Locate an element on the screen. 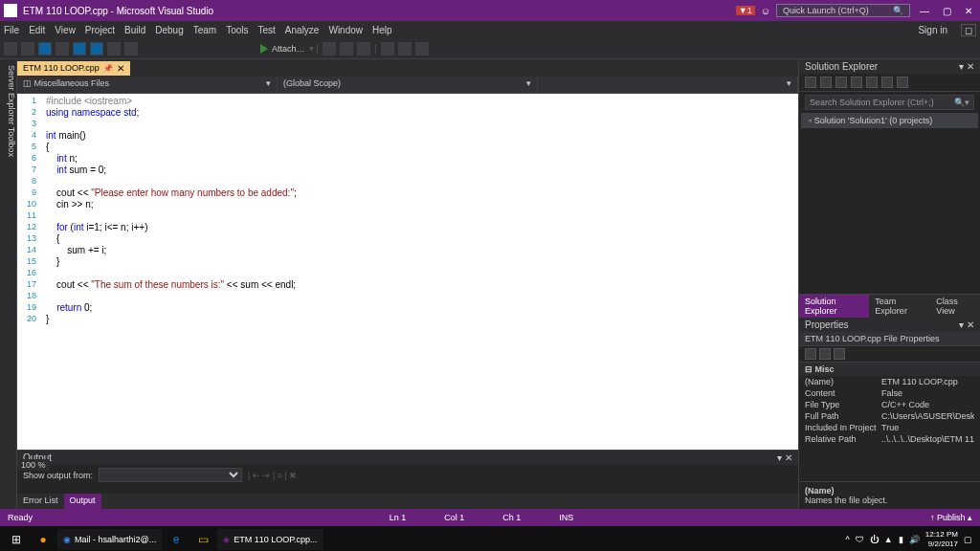 The width and height of the screenshot is (980, 551). code-line: 8 is located at coordinates (411, 182).